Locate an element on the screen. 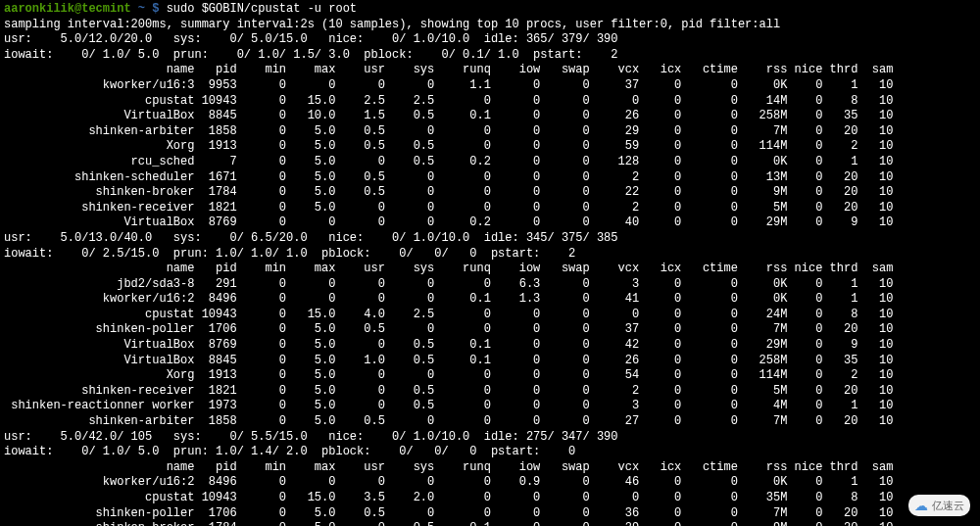 This screenshot has width=980, height=526. summary-line: usr: 5.0/42.0/ 105 sys: 0/ 5.5/15.0 nice… is located at coordinates (490, 438).